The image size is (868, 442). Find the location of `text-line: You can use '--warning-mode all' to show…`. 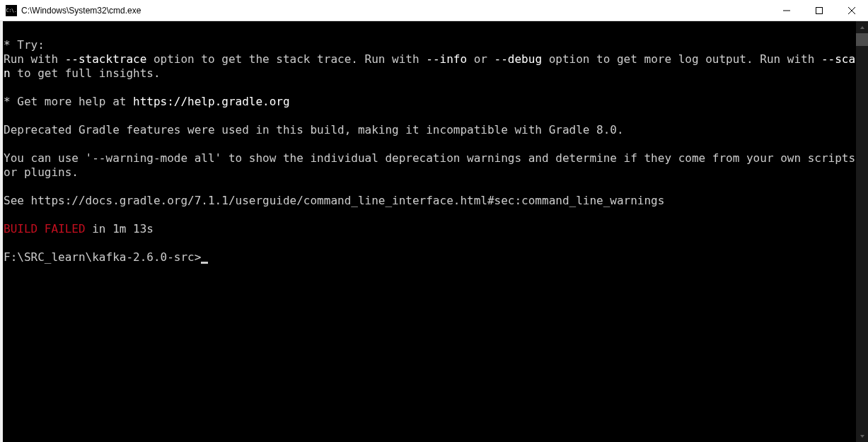

text-line: You can use '--warning-mode all' to show… is located at coordinates (430, 165).